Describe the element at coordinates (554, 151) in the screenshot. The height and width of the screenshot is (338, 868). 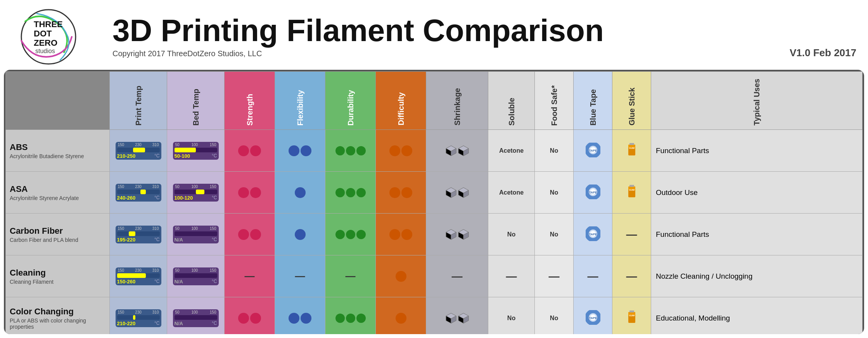
I see `food-abs: No` at that location.